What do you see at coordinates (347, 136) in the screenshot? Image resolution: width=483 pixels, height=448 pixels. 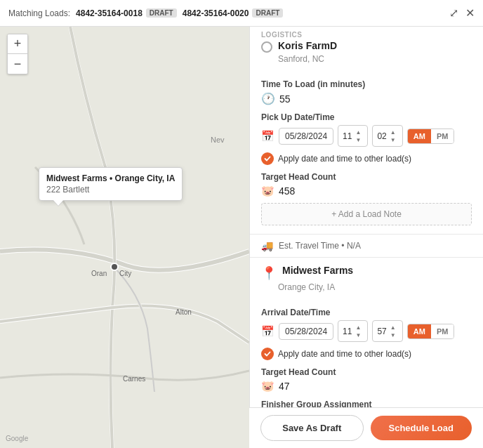 I see `pickup-hour-value: 11` at bounding box center [347, 136].